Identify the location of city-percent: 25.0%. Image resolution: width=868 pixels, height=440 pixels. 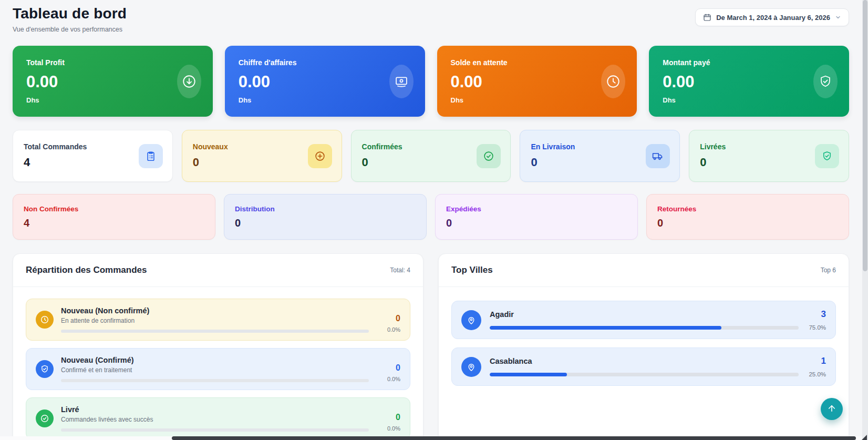
(815, 374).